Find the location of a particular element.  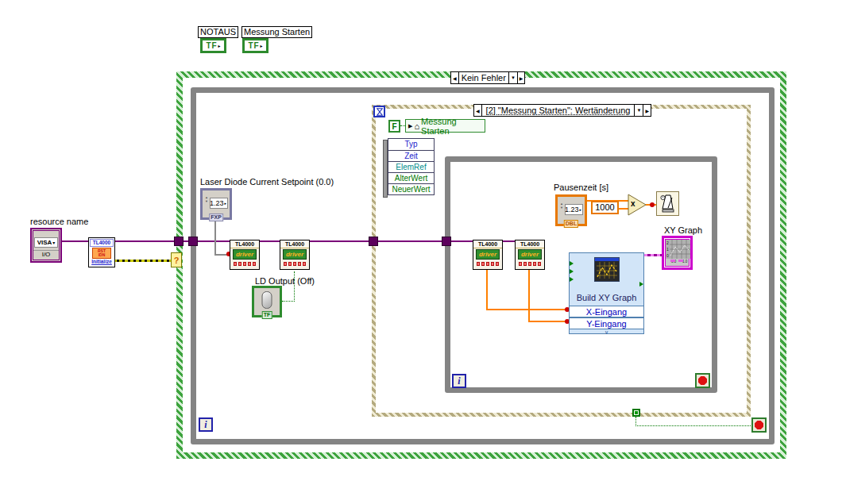

svg-text: 2 is located at coordinates (667, 243).